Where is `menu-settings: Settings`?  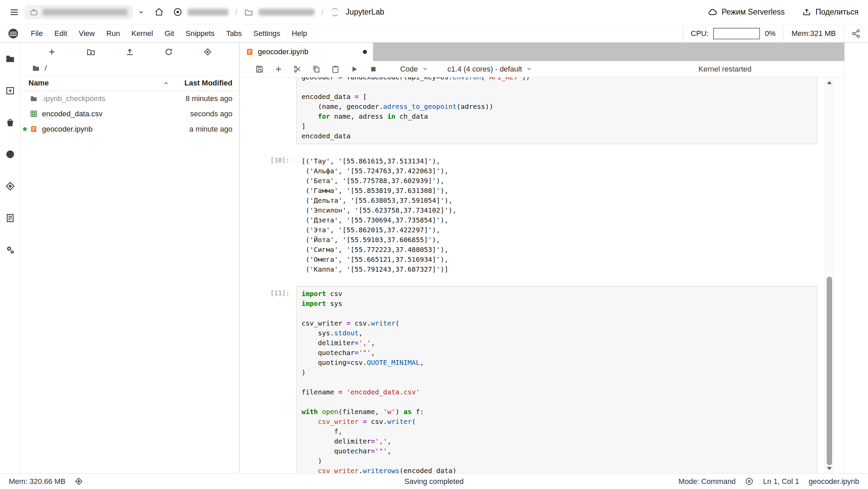 menu-settings: Settings is located at coordinates (267, 33).